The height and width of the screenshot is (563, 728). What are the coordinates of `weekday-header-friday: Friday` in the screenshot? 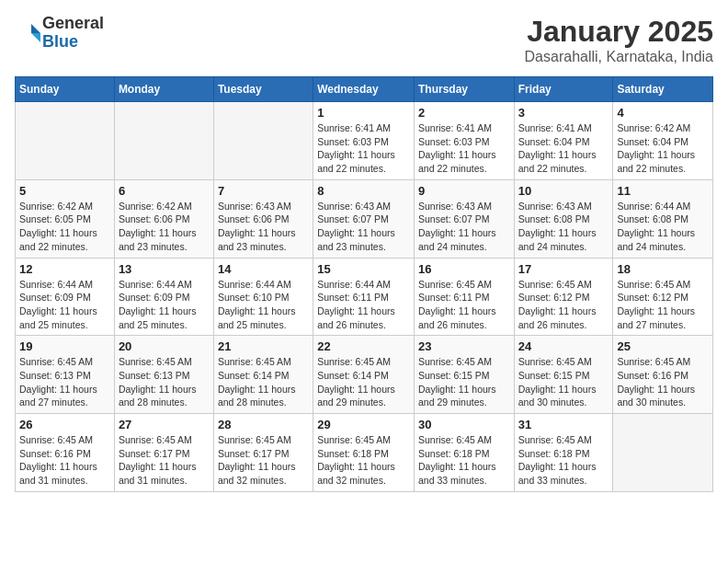 It's located at (563, 90).